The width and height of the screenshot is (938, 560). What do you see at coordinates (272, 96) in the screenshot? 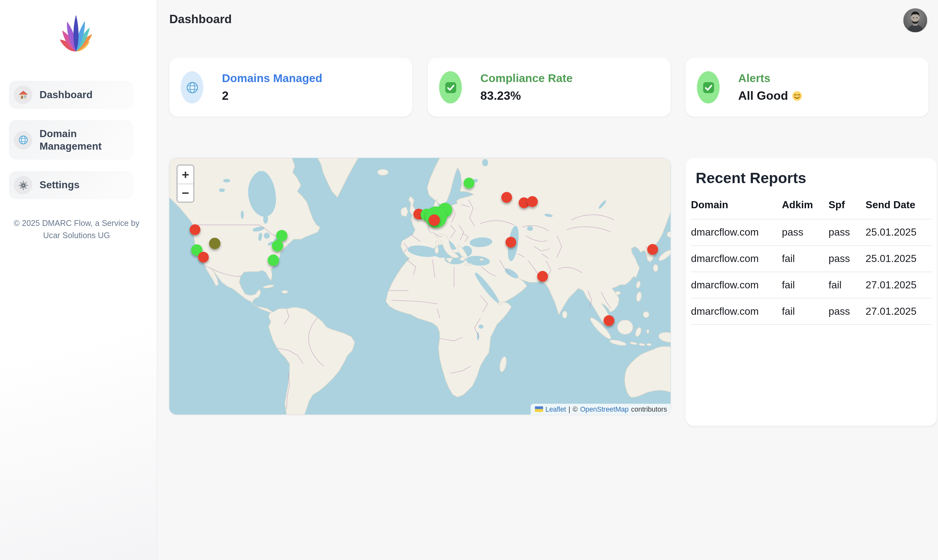
I see `stat-value: 2` at bounding box center [272, 96].